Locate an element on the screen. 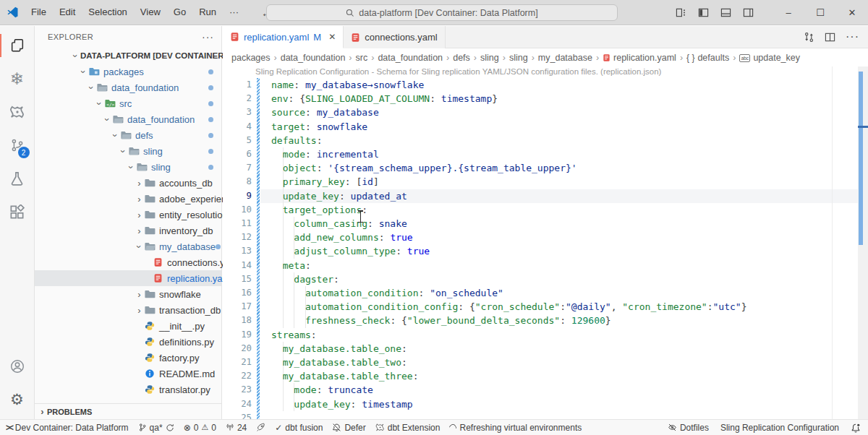 The height and width of the screenshot is (435, 868). window-maximize-button: ☐ is located at coordinates (820, 13).